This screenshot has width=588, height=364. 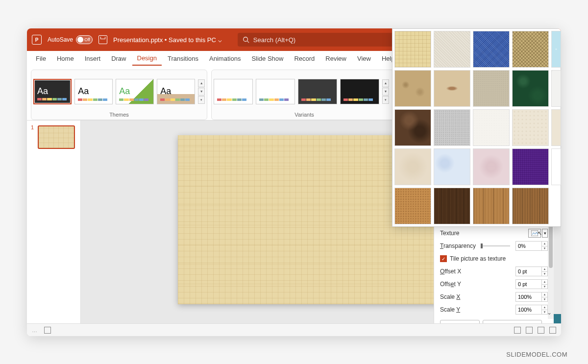 What do you see at coordinates (529, 297) in the screenshot?
I see `scale-x-input` at bounding box center [529, 297].